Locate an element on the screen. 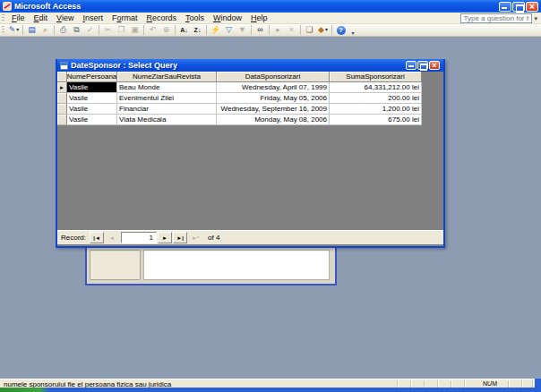  save-icon: ▤ is located at coordinates (32, 30).